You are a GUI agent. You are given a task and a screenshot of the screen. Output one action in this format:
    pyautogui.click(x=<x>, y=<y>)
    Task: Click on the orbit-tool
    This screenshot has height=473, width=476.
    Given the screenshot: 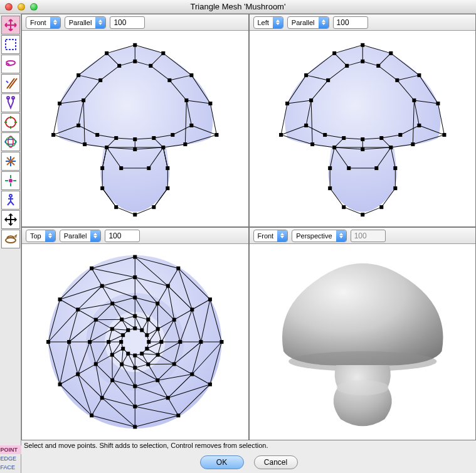 What is the action you would take?
    pyautogui.click(x=11, y=142)
    